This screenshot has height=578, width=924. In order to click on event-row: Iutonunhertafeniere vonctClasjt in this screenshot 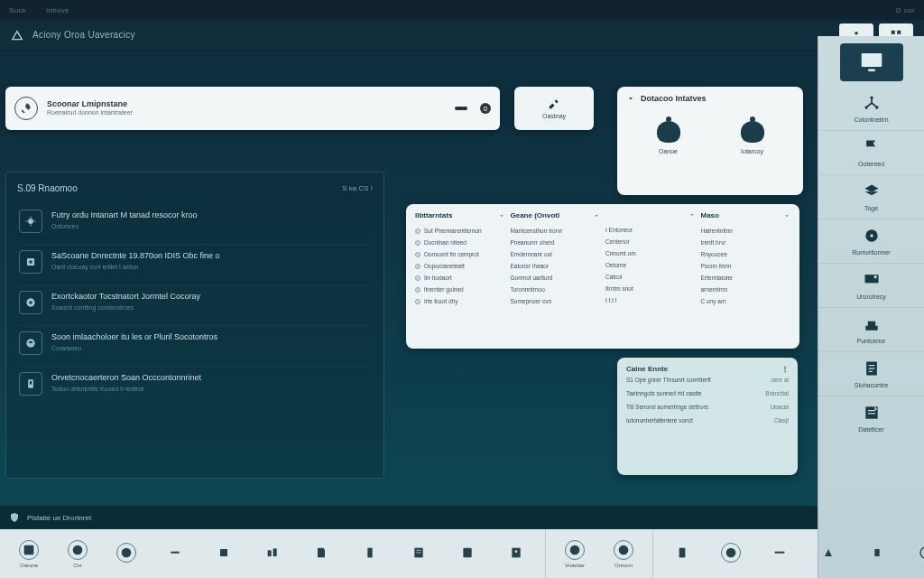, I will do `click(707, 421)`.